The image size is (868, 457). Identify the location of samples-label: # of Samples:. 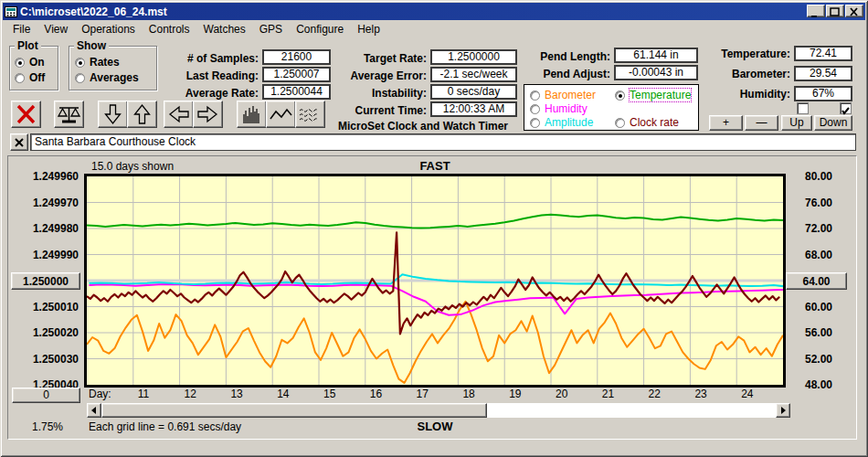
(197, 58).